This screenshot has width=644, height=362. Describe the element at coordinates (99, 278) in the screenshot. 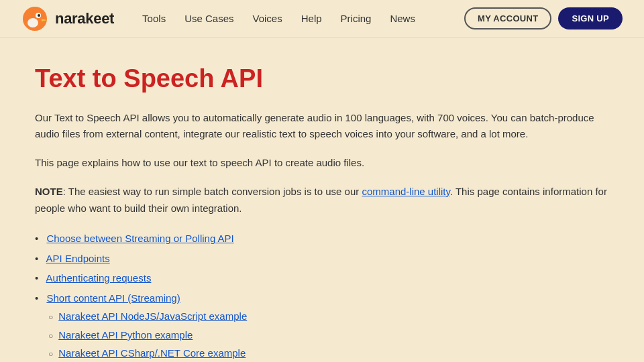

I see `toc-link-2: Authenticating requests` at that location.